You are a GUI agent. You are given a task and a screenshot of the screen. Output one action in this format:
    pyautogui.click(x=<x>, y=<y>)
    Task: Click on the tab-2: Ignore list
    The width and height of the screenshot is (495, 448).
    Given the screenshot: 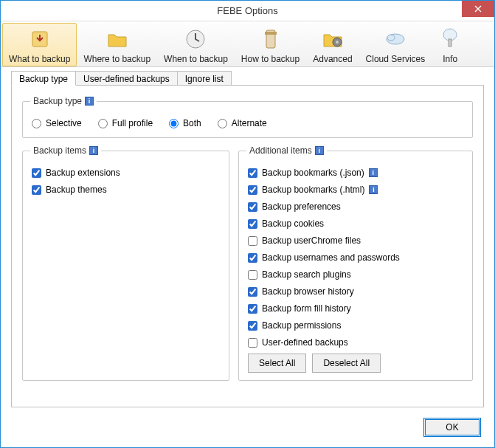 What is the action you would take?
    pyautogui.click(x=204, y=78)
    